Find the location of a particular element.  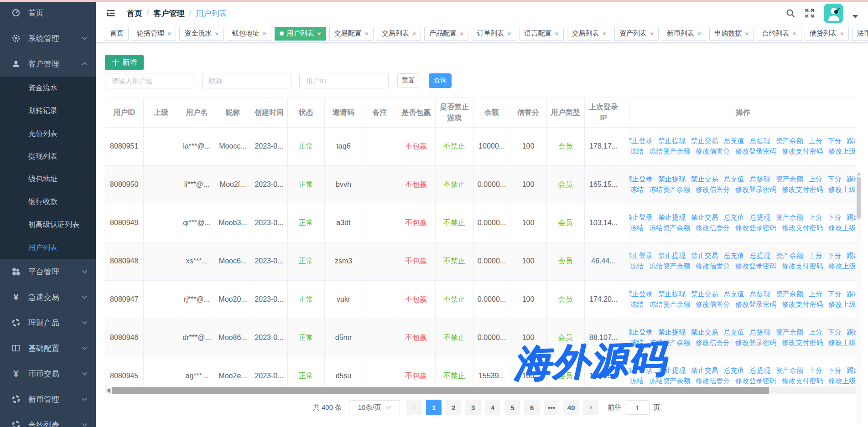

page-size-select: 10条/页 is located at coordinates (374, 407).